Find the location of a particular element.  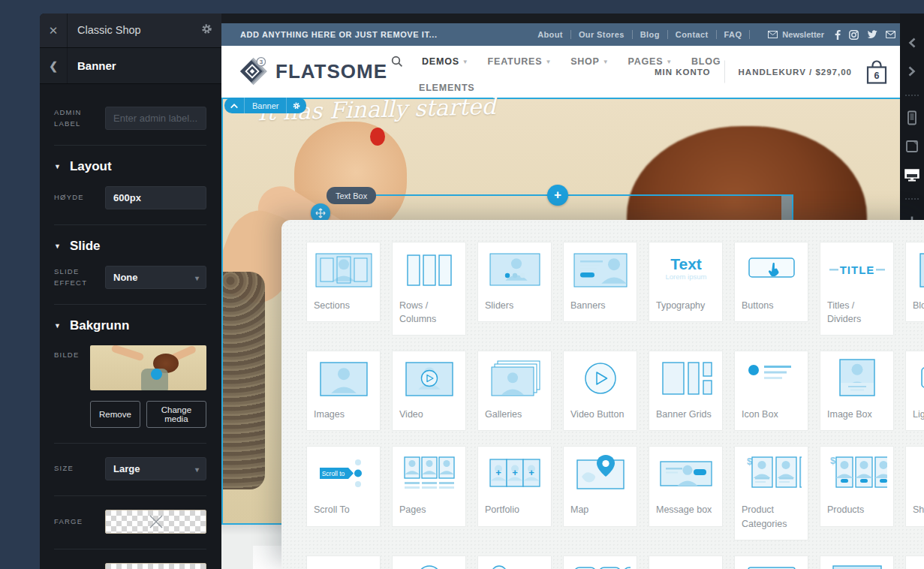

element-card-label: Pages is located at coordinates (429, 512).